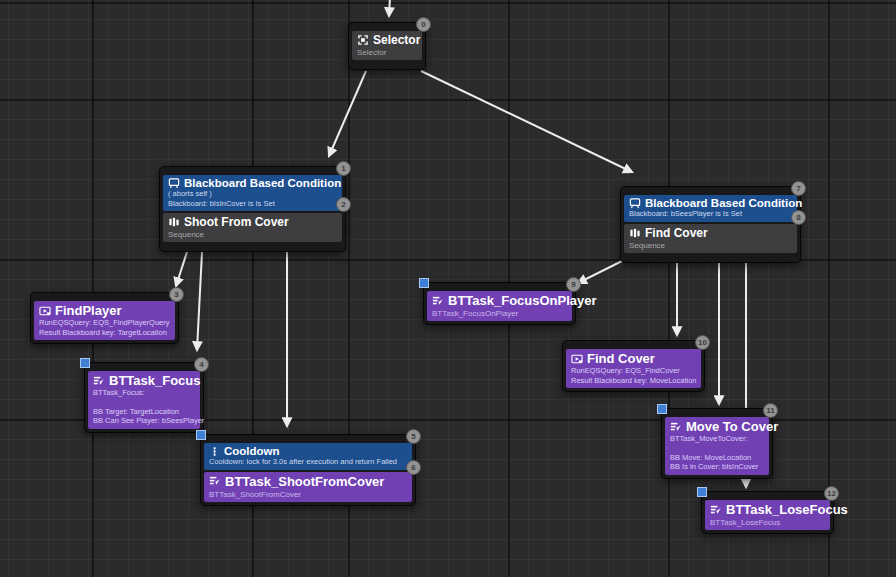 The image size is (896, 577). What do you see at coordinates (414, 468) in the screenshot?
I see `execution-index-badge: 6` at bounding box center [414, 468].